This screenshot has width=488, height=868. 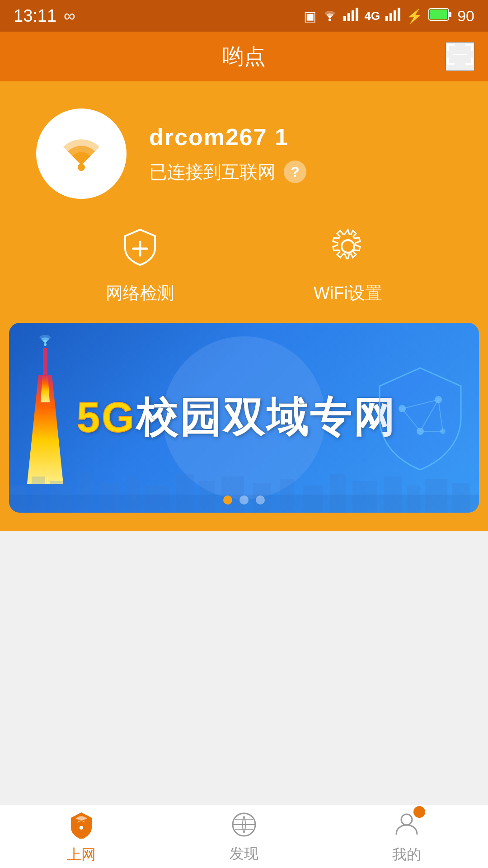 What do you see at coordinates (351, 16) in the screenshot?
I see `signal-icon` at bounding box center [351, 16].